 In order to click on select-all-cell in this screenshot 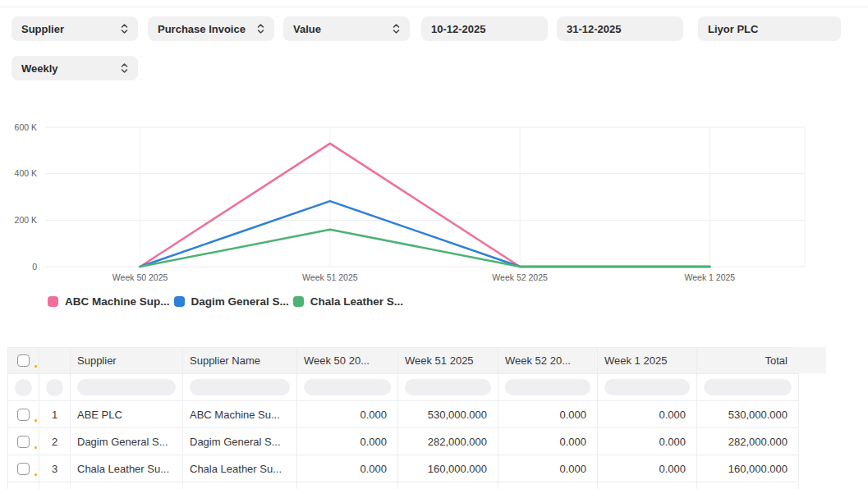, I will do `click(24, 361)`.